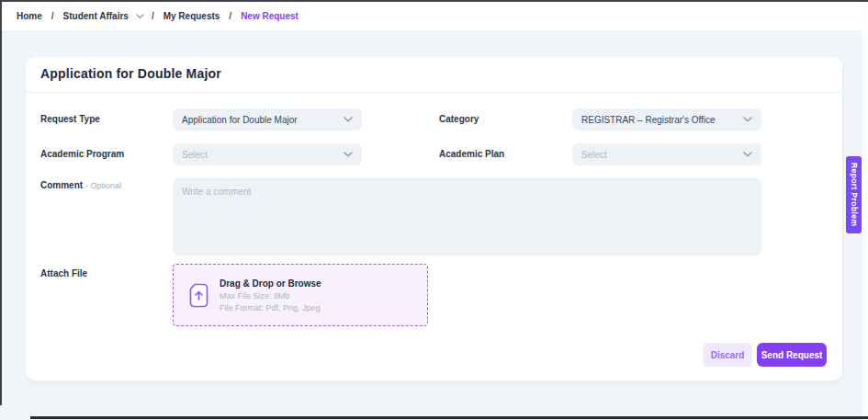  What do you see at coordinates (195, 154) in the screenshot?
I see `academic-program-placeholder: Select` at bounding box center [195, 154].